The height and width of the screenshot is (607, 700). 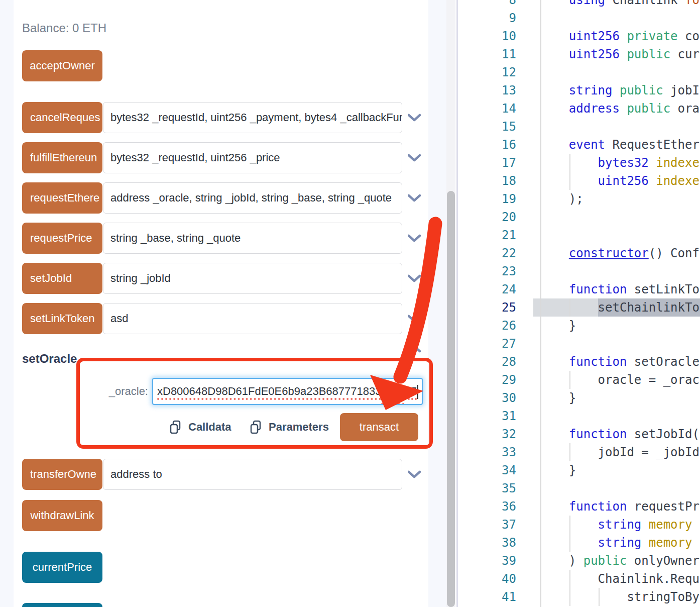 What do you see at coordinates (223, 278) in the screenshot?
I see `function-row: setJobId` at bounding box center [223, 278].